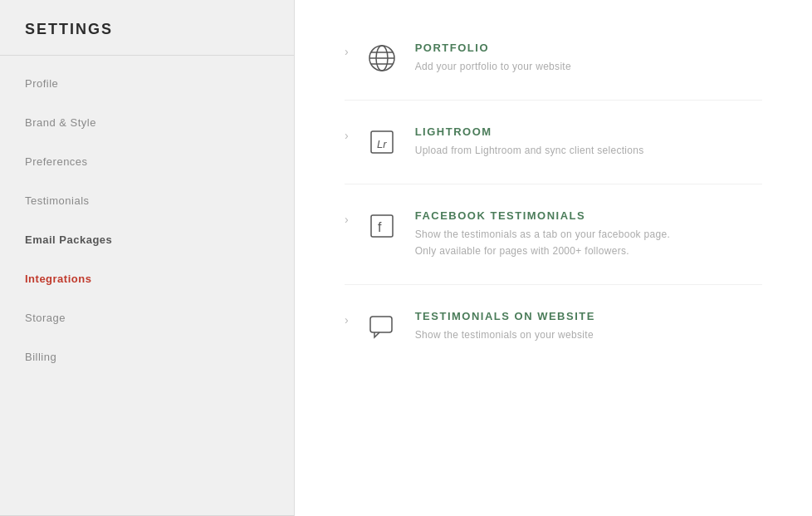 The width and height of the screenshot is (812, 516). What do you see at coordinates (382, 145) in the screenshot?
I see `svg-text: Lr` at bounding box center [382, 145].